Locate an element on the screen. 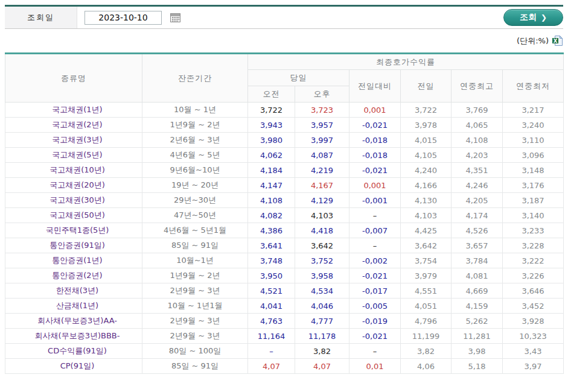 This screenshot has height=392, width=568. header-today-group: 당일 is located at coordinates (299, 78).